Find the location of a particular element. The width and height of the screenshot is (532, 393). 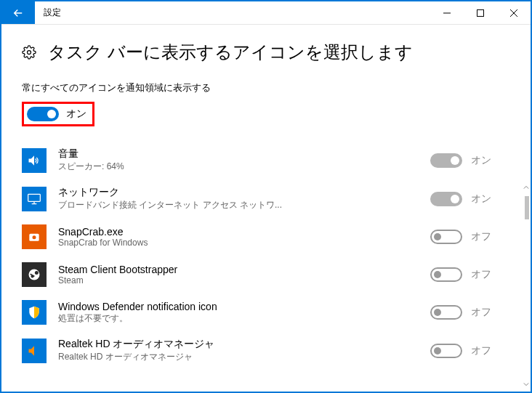

item-title: 音量 is located at coordinates (238, 154).